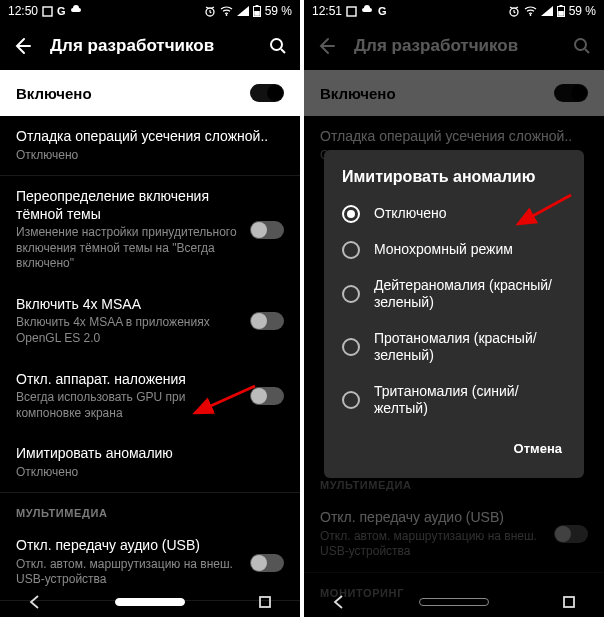 This screenshot has height=617, width=604. Describe the element at coordinates (267, 563) in the screenshot. I see `usb-audio-toggle` at that location.